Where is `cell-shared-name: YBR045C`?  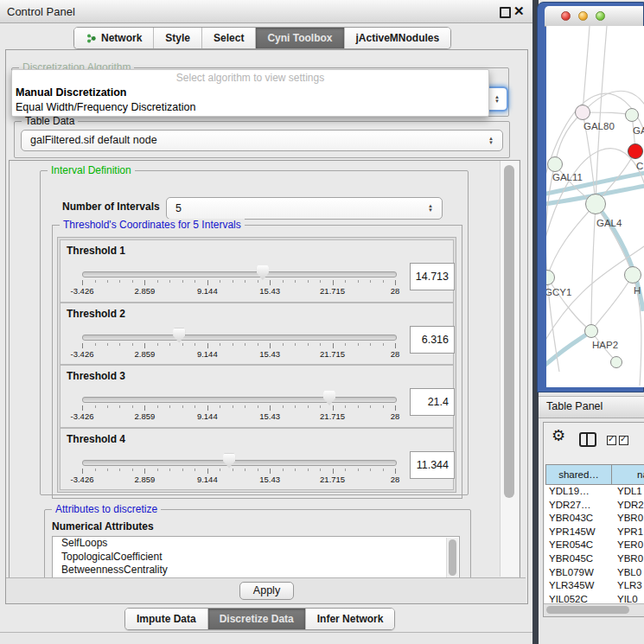 cell-shared-name: YBR045C is located at coordinates (577, 559).